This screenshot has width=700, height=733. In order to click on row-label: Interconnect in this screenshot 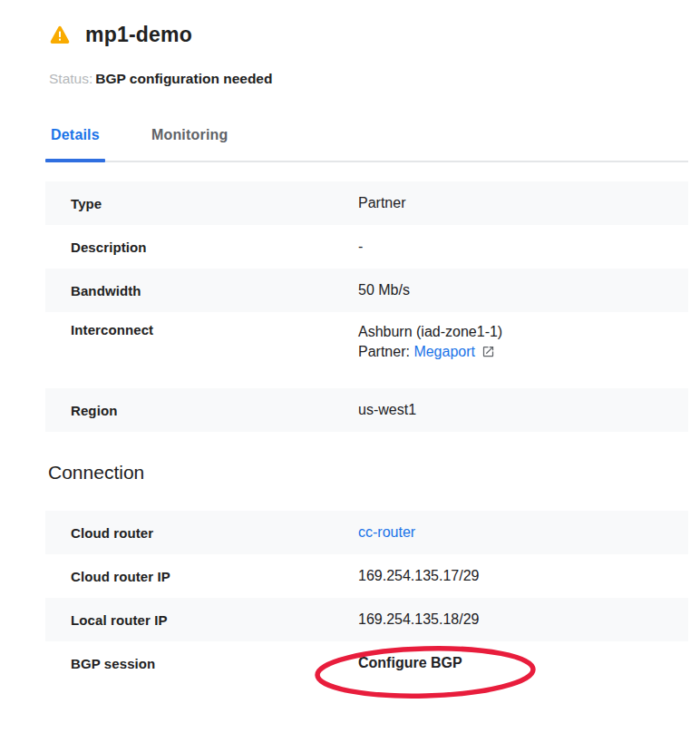, I will do `click(214, 330)`.